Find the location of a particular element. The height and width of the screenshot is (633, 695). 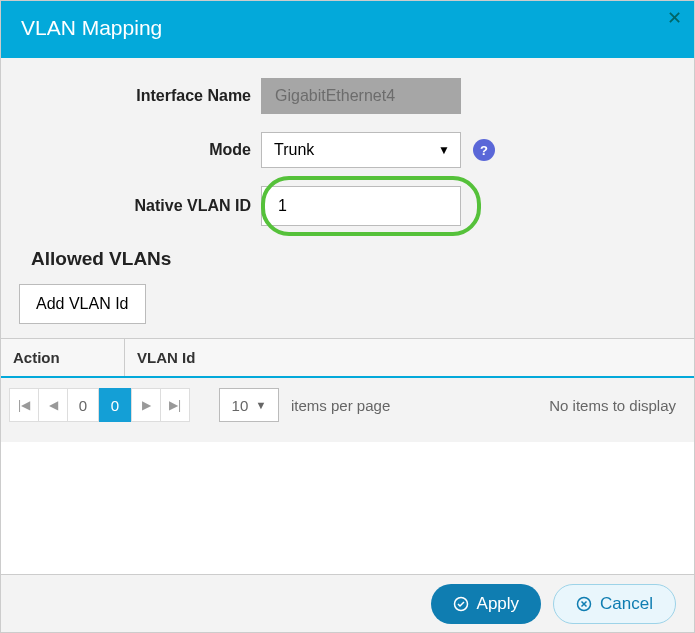

close-icon: ✕ is located at coordinates (674, 18).